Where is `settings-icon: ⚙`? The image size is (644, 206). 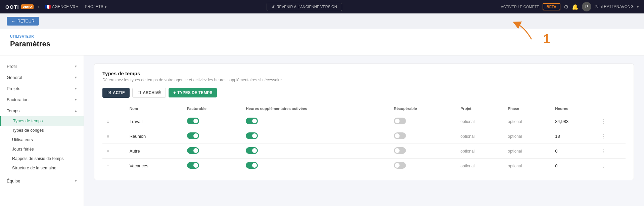
settings-icon: ⚙ is located at coordinates (566, 7).